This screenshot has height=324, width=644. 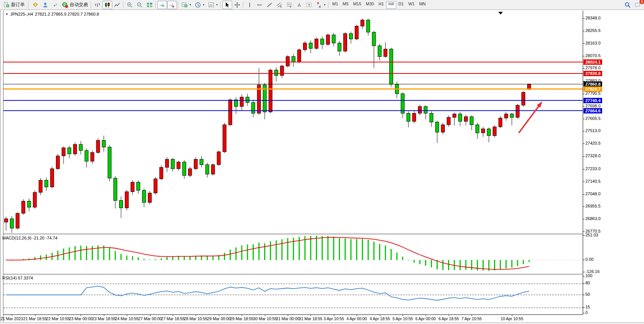 What do you see at coordinates (320, 5) in the screenshot?
I see `arrows-tool-button: ▾` at bounding box center [320, 5].